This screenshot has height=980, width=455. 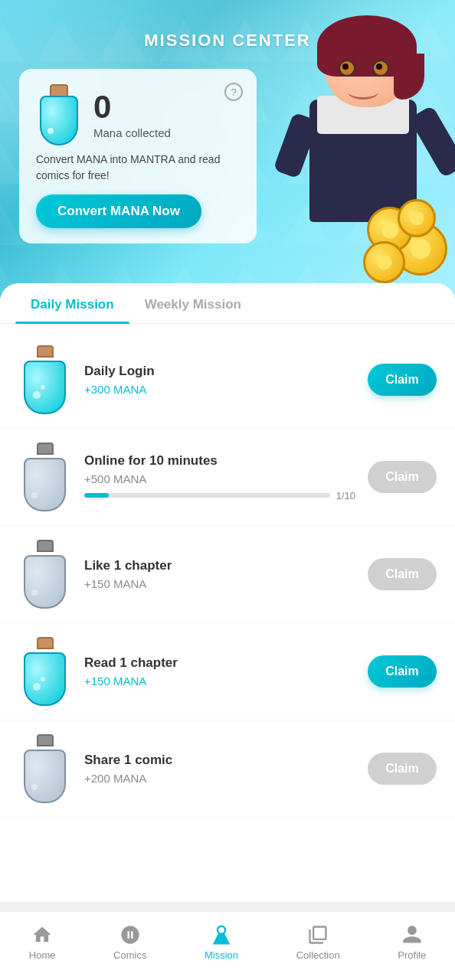 I want to click on nav-label-profile: Profile, so click(x=412, y=956).